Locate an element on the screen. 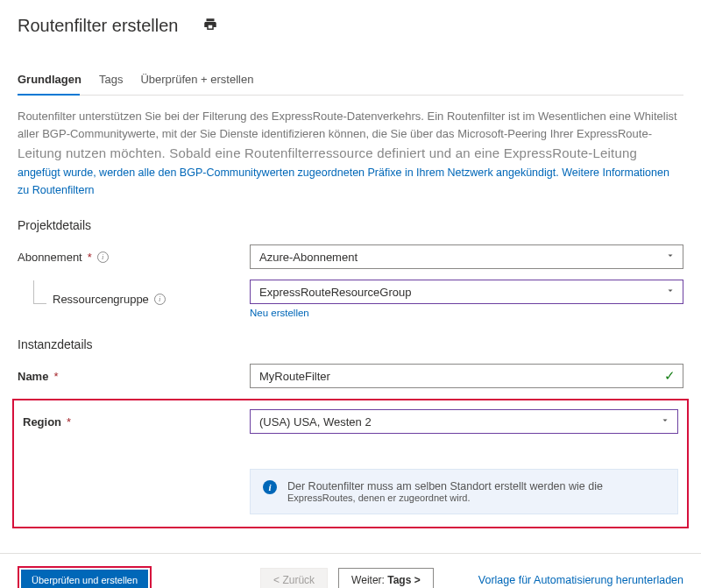  tab-bar: Grundlagen Tags Überprüfen + erstellen is located at coordinates (350, 81).